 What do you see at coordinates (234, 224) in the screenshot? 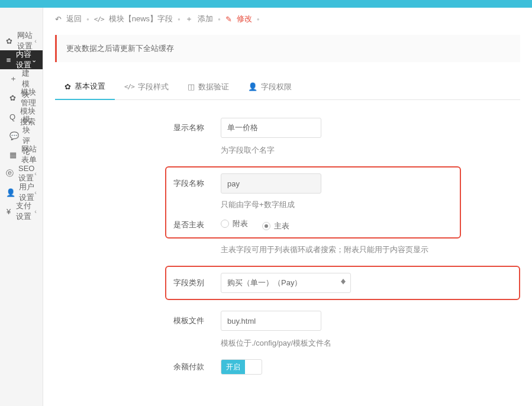
I see `radio-aux-table: 附表` at bounding box center [234, 224].